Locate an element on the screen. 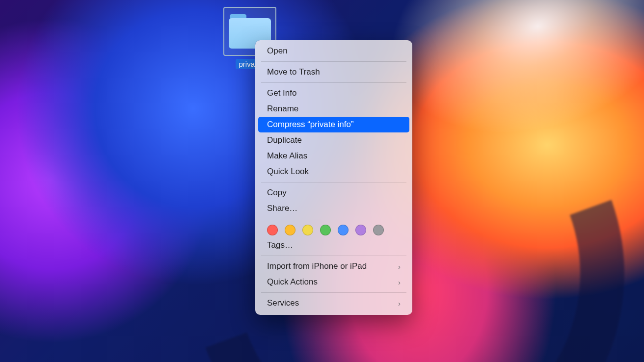 Image resolution: width=644 pixels, height=362 pixels. menu-rename-label: Rename is located at coordinates (283, 109).